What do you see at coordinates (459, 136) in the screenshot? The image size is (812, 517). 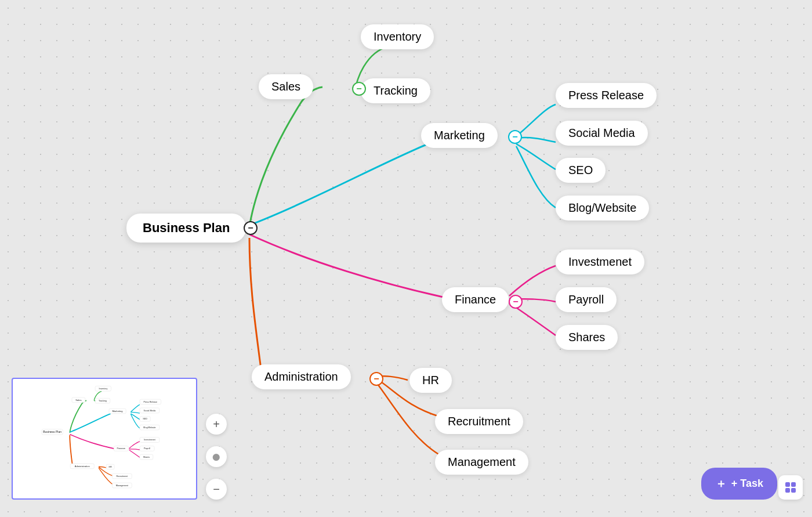 I see `node-marketing: Marketing` at bounding box center [459, 136].